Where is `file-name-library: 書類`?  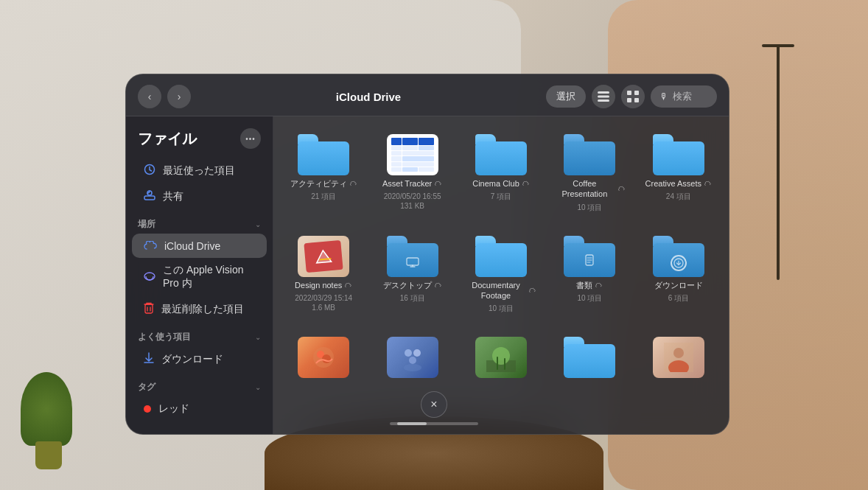 file-name-library: 書類 is located at coordinates (589, 285).